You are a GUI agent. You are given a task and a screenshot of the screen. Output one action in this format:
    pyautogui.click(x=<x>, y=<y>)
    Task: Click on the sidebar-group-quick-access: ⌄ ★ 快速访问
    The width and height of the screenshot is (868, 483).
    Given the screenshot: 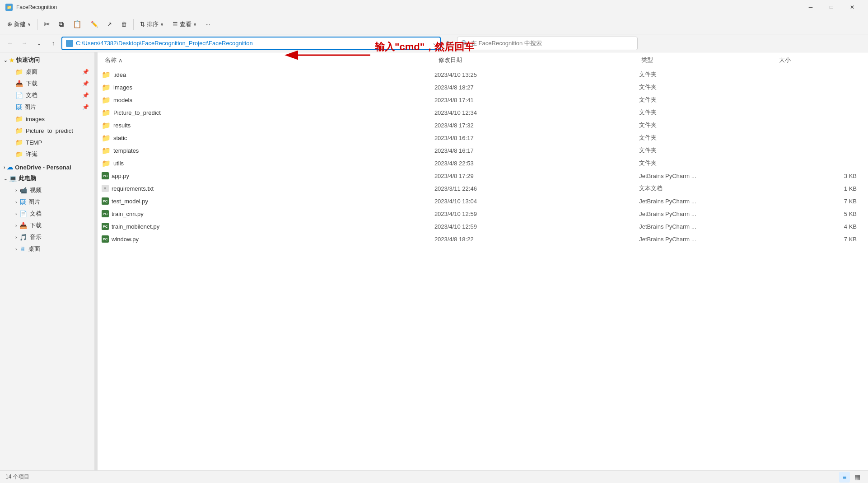 What is the action you would take?
    pyautogui.click(x=47, y=60)
    